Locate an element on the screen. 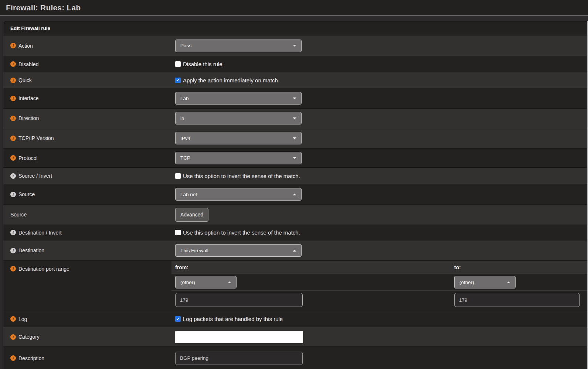 The height and width of the screenshot is (369, 588). form-row-source: Source Lab net is located at coordinates (295, 194).